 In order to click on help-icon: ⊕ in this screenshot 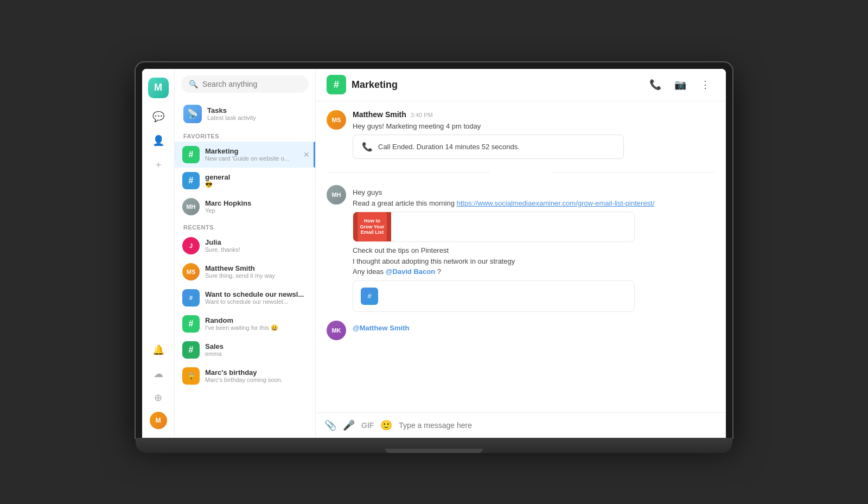, I will do `click(158, 398)`.